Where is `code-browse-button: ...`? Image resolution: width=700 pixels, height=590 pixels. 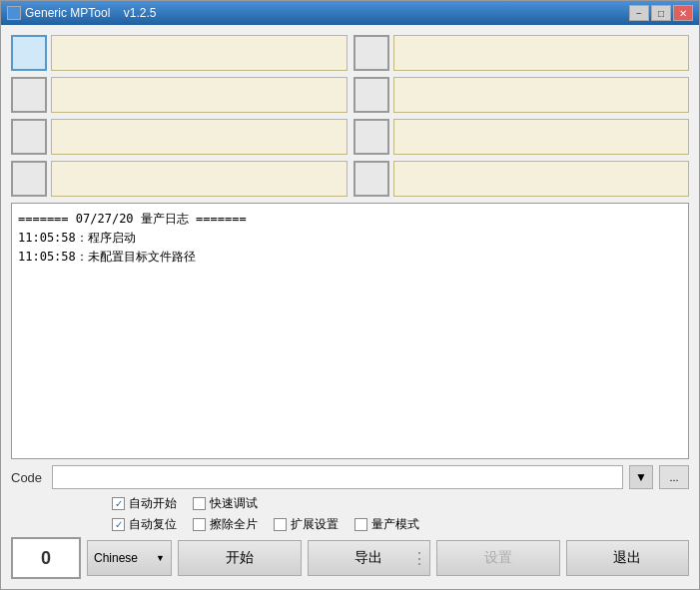 code-browse-button: ... is located at coordinates (674, 477).